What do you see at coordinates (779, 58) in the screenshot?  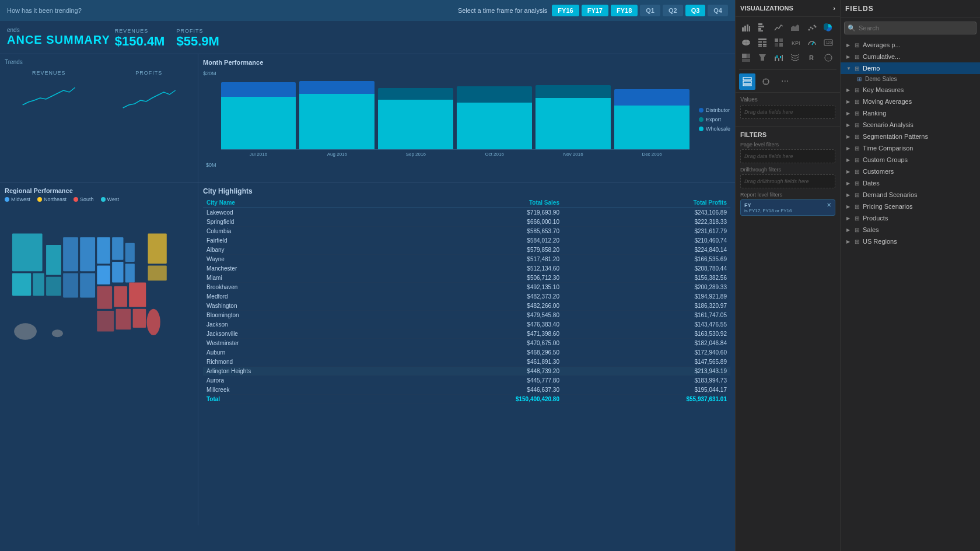 I see `viz-icon-waterfall` at bounding box center [779, 58].